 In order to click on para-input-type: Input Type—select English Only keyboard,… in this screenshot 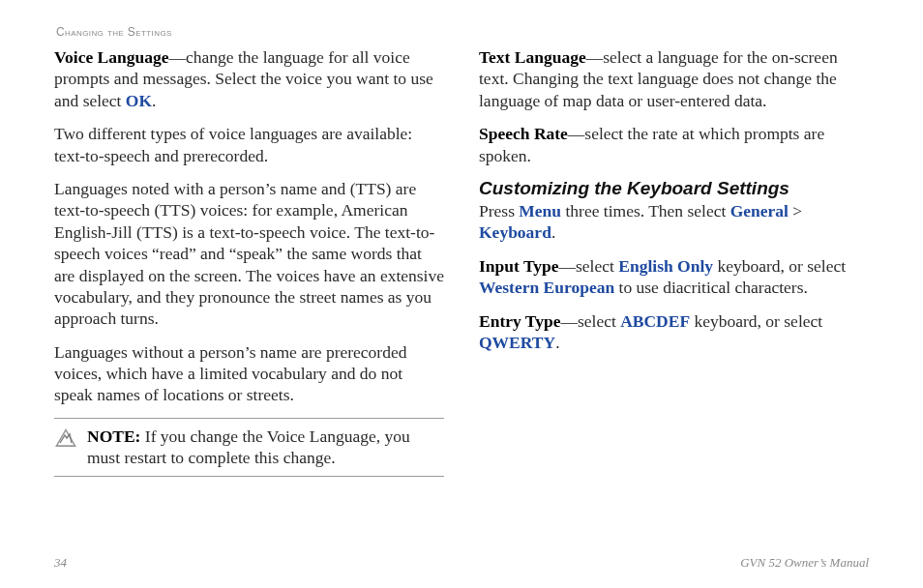, I will do `click(673, 277)`.